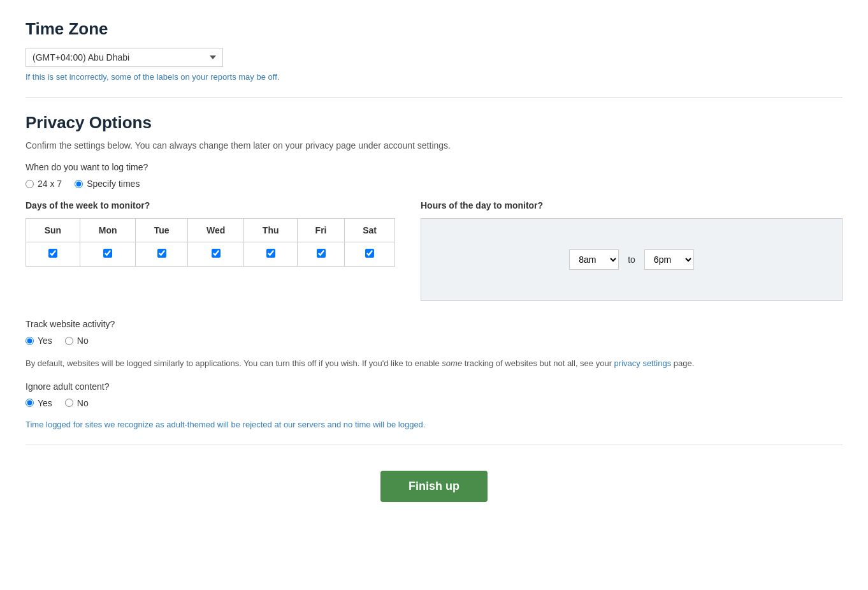 The width and height of the screenshot is (868, 590). I want to click on day-cell-tue, so click(162, 254).